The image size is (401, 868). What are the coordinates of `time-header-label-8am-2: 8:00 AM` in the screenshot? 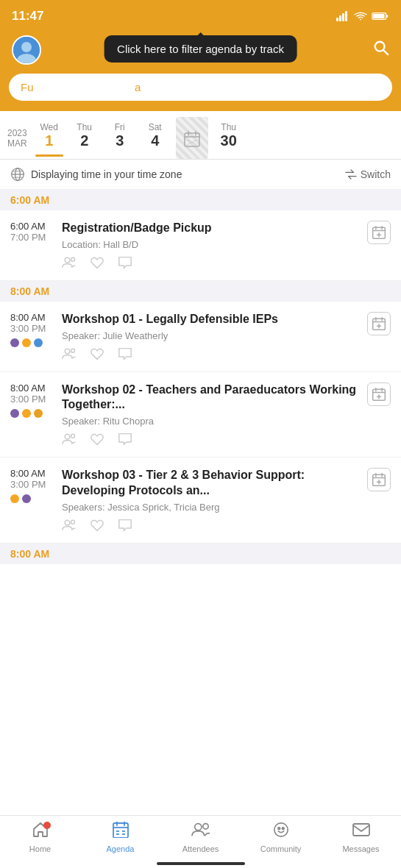 It's located at (29, 554).